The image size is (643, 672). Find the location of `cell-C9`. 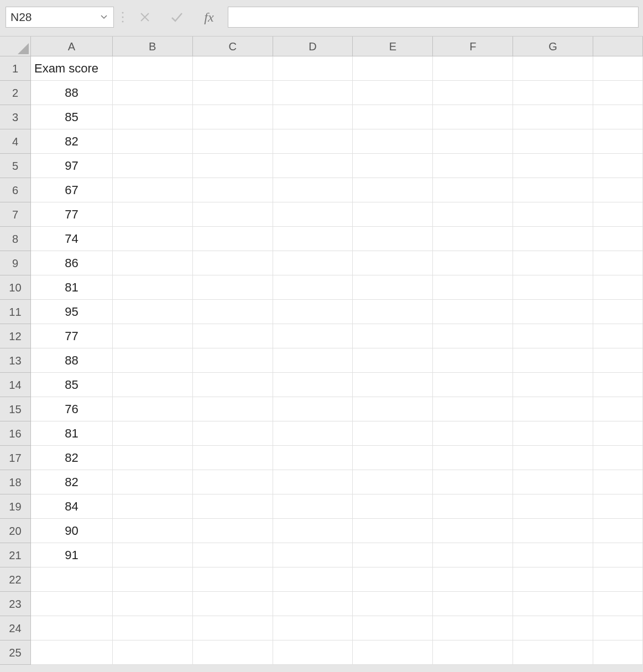

cell-C9 is located at coordinates (233, 263).